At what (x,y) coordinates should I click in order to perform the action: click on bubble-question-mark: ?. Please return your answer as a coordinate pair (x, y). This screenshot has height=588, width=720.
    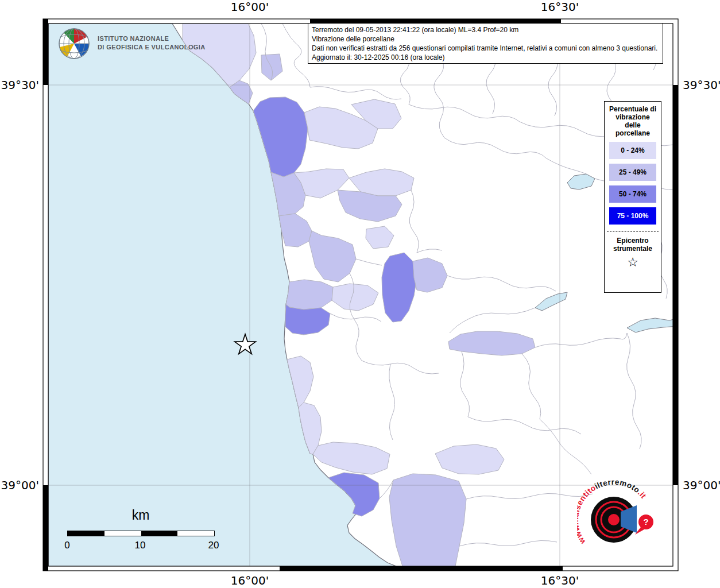
    Looking at the image, I should click on (645, 521).